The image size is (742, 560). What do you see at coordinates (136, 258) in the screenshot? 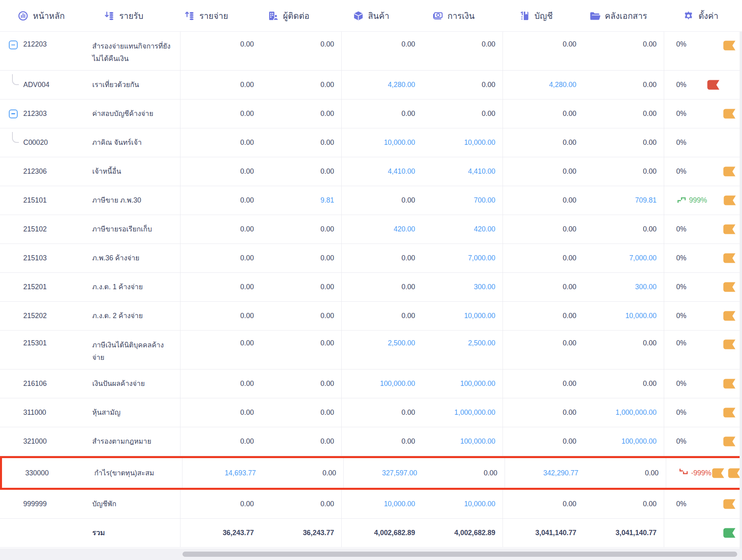
I see `account-name: ภ.พ.36 ค้างจ่าย` at bounding box center [136, 258].